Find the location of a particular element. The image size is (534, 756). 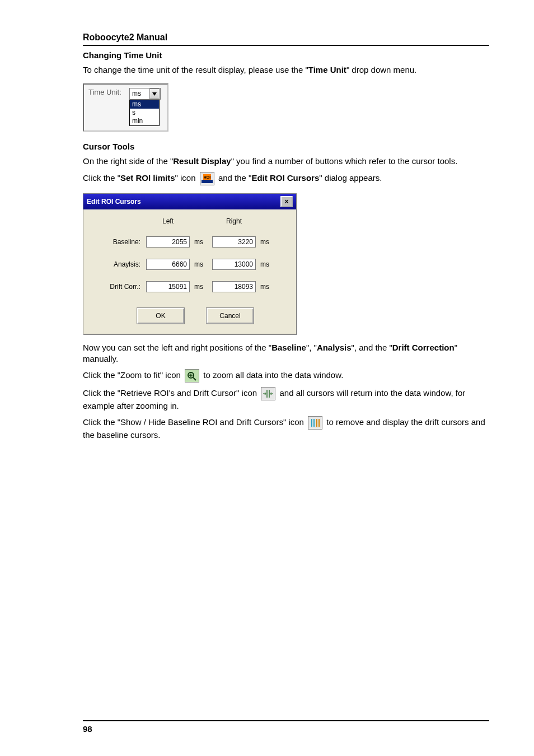

zoom-to-fit-icon is located at coordinates (192, 376).